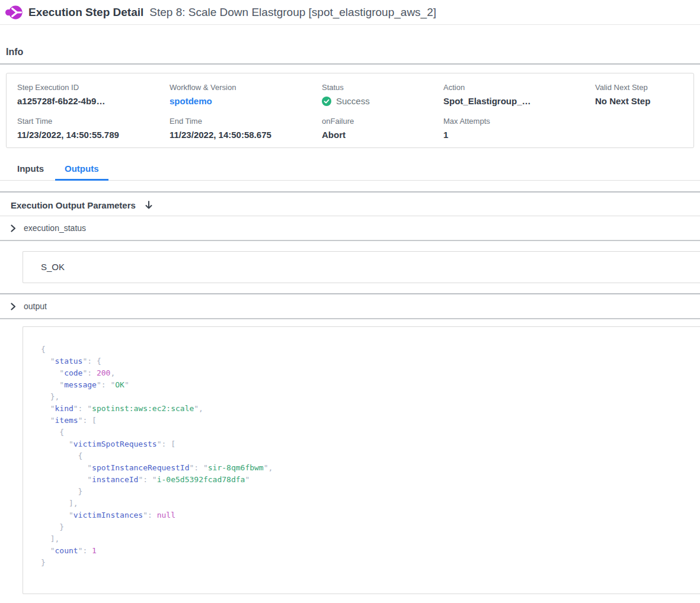 This screenshot has height=603, width=700. What do you see at coordinates (243, 88) in the screenshot?
I see `info-field-label: Workflow & Version` at bounding box center [243, 88].